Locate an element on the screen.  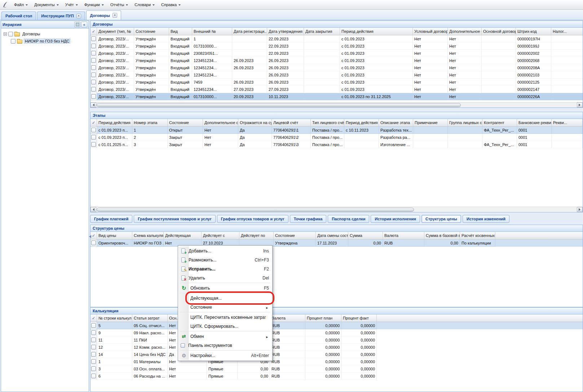
table-row: Договор, 2023/...УтверждёнВходящий745926… is located at coordinates (337, 82).